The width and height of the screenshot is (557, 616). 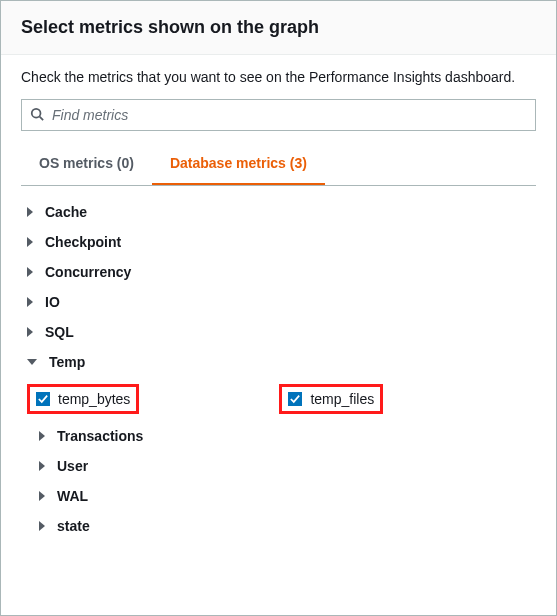 What do you see at coordinates (331, 399) in the screenshot?
I see `metric-item-temp-files: temp_files` at bounding box center [331, 399].